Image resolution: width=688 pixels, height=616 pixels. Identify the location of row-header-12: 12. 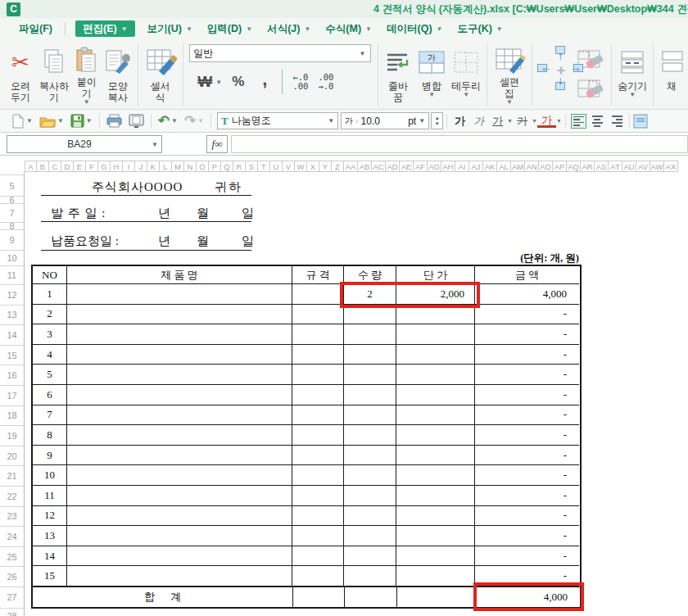
(11, 295).